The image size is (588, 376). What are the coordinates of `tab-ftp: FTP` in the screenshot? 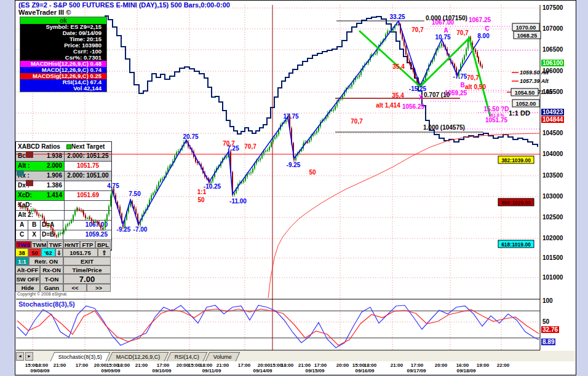 It's located at (87, 245).